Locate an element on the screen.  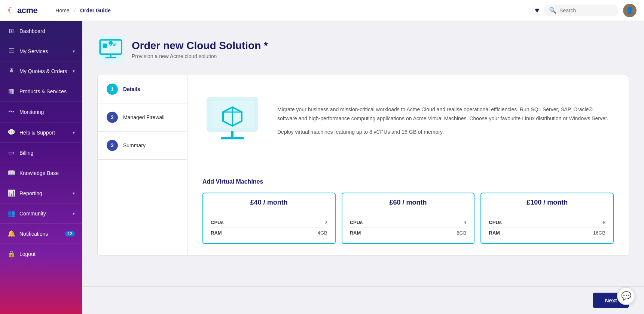
sidebar-label: My Services is located at coordinates (44, 51).